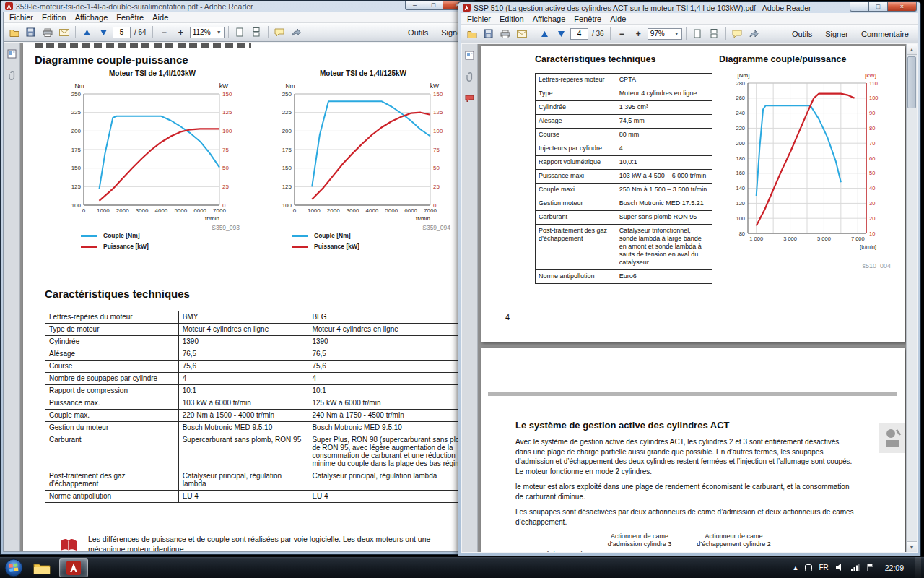  What do you see at coordinates (808, 568) in the screenshot?
I see `tray-app-icon` at bounding box center [808, 568].